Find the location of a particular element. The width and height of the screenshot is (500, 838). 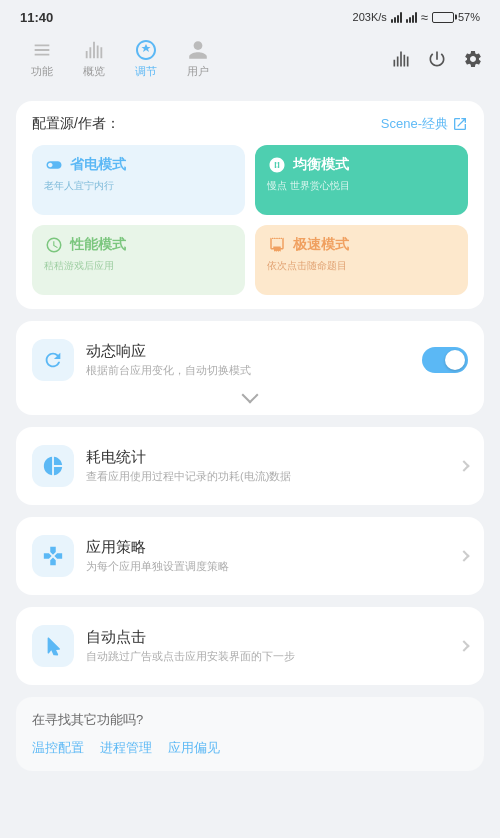

performance-name: 性能模式 is located at coordinates (98, 245).